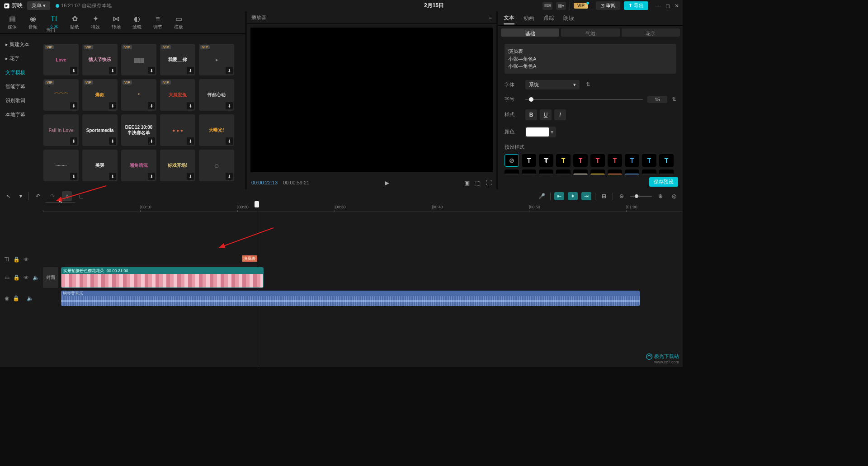 Image resolution: width=868 pixels, height=466 pixels. Describe the element at coordinates (538, 132) in the screenshot. I see `color-swatch` at that location.